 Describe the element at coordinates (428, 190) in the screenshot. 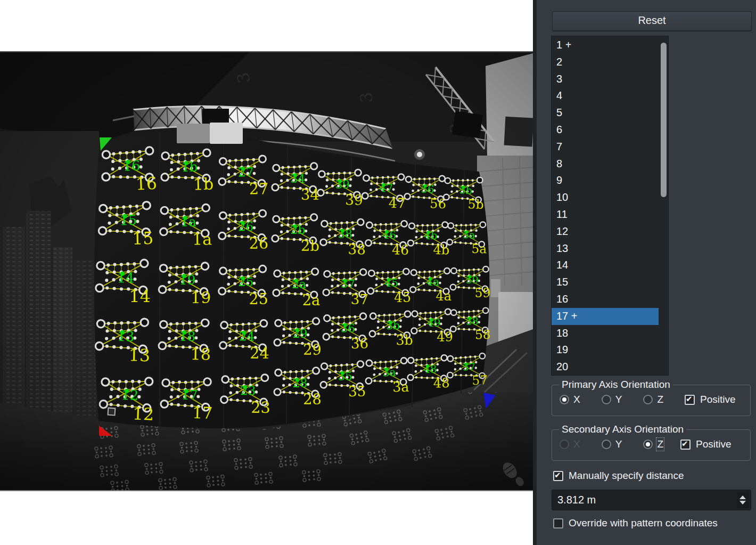

I see `pattern-id-green: 56` at that location.